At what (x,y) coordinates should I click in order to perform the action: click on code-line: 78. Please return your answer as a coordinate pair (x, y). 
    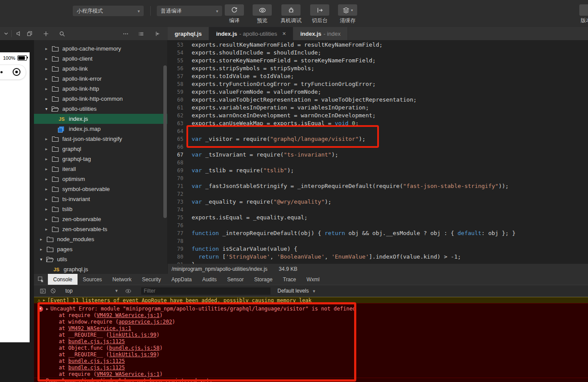
    Looking at the image, I should click on (378, 241).